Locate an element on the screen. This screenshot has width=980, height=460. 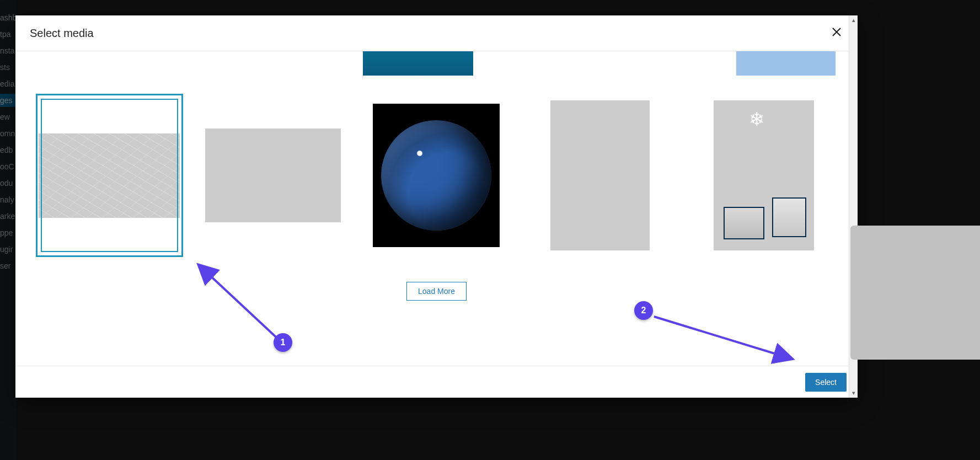
load-more-row: Load More is located at coordinates (437, 291).